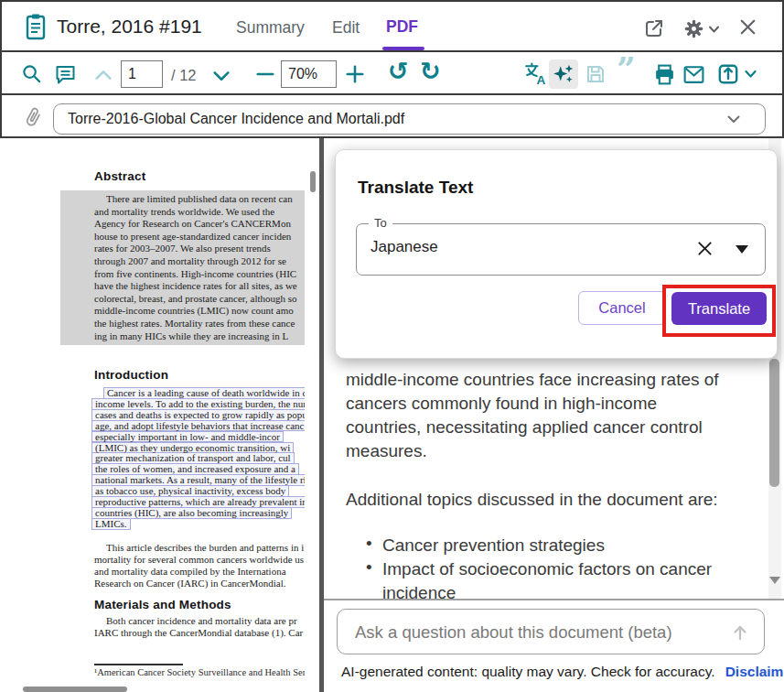  Describe the element at coordinates (693, 75) in the screenshot. I see `email-icon` at that location.